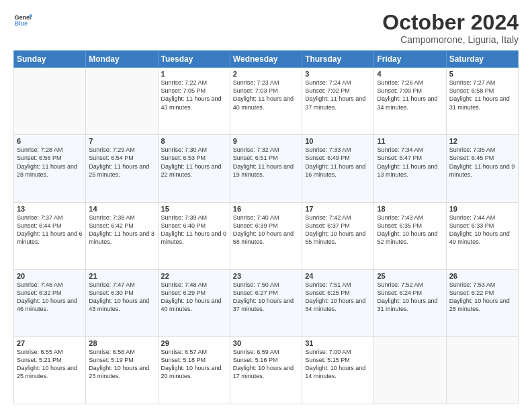 The height and width of the screenshot is (411, 532). What do you see at coordinates (50, 169) in the screenshot?
I see `calendar-cell: 6Sunrise: 7:28 AMSunset: 6:56 PMDaylight…` at bounding box center [50, 169].